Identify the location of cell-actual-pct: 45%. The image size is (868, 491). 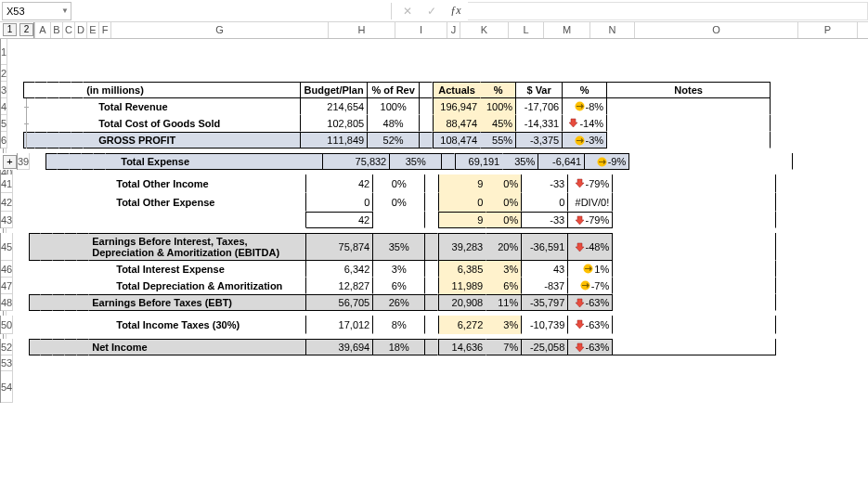
(499, 123).